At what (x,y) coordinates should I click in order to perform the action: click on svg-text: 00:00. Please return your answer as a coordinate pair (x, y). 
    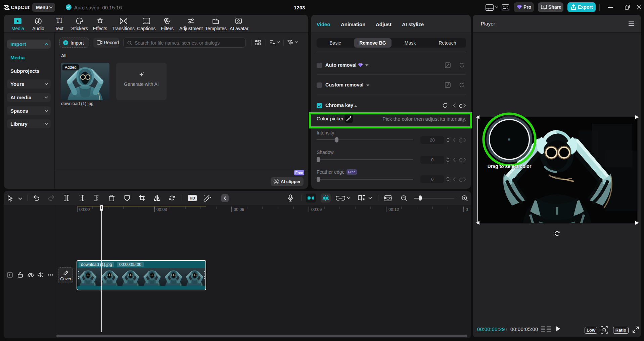
    Looking at the image, I should click on (85, 210).